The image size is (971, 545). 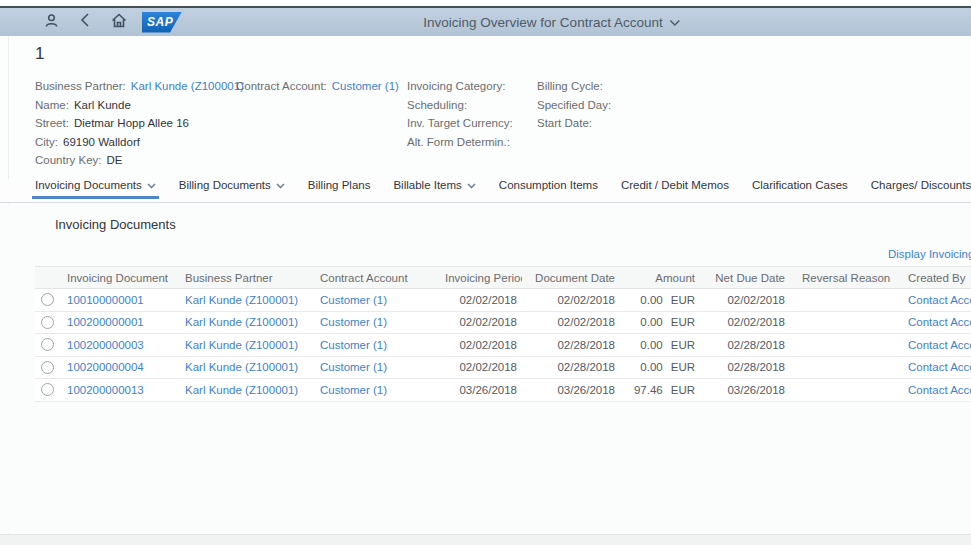 What do you see at coordinates (936, 278) in the screenshot?
I see `col-created-by: Created By` at bounding box center [936, 278].